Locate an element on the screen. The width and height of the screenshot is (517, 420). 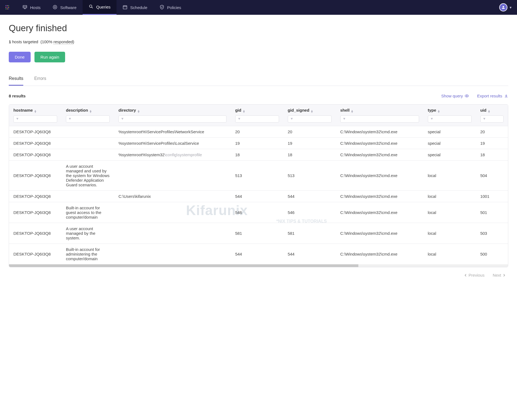
table-row: DESKTOP-JQ6I3Q8A user account managed by… is located at coordinates (258, 233).